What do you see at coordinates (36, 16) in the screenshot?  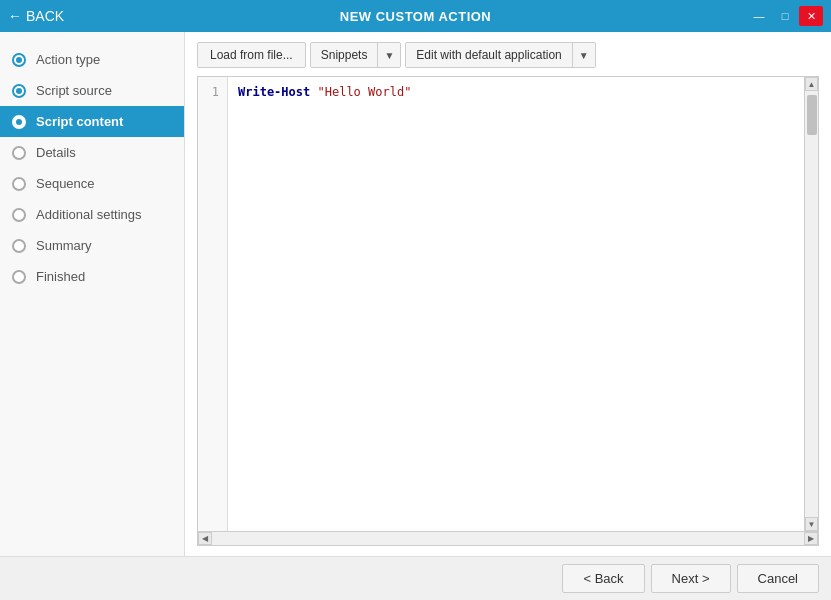 I see `title-bar-left: ← BACK` at bounding box center [36, 16].